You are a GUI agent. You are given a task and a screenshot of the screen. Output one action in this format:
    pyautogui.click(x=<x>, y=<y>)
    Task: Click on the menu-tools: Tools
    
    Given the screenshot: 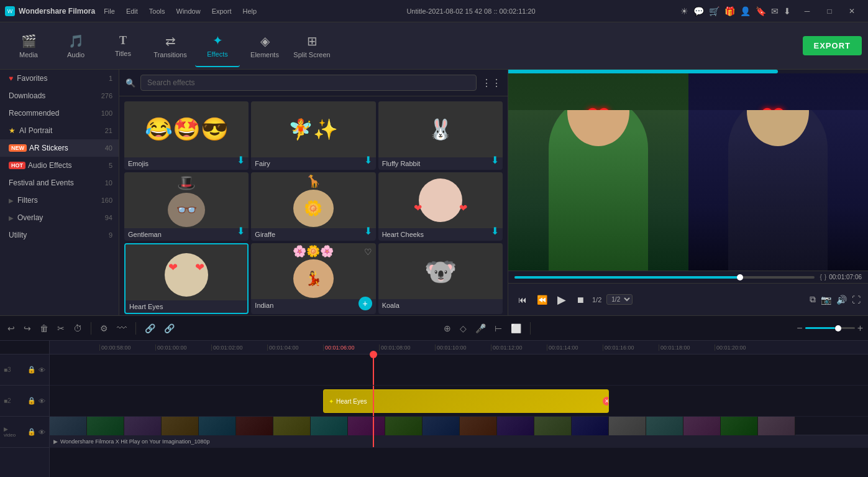 What is the action you would take?
    pyautogui.click(x=157, y=11)
    